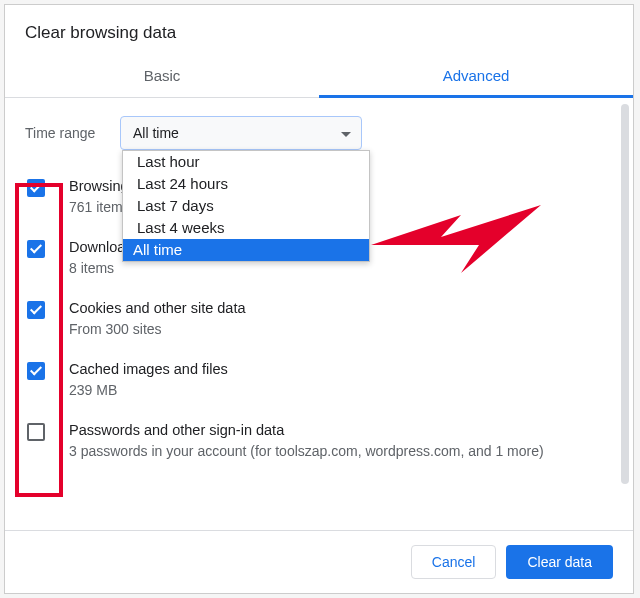 This screenshot has height=598, width=640. What do you see at coordinates (36, 249) in the screenshot?
I see `checkbox-download-history` at bounding box center [36, 249].